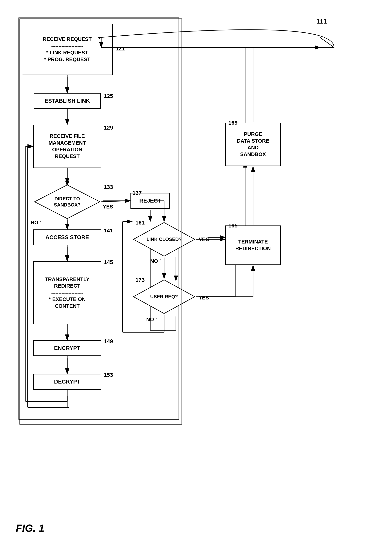 The image size is (392, 556). I want to click on terminate-redirection-box: TERMINATE REDIRECTION, so click(253, 245).